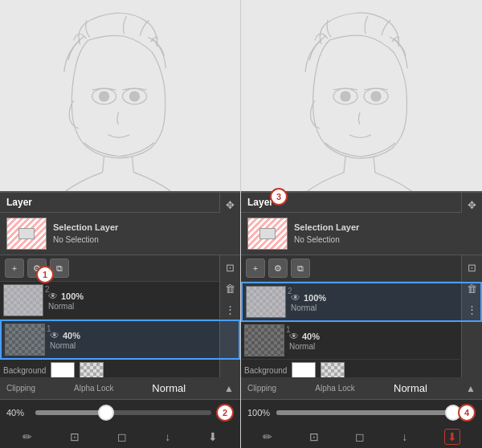  What do you see at coordinates (362, 437) in the screenshot?
I see `panel-tools-bottom-right: ✏ ⊡ ◻ ↓ ⬇` at bounding box center [362, 437].